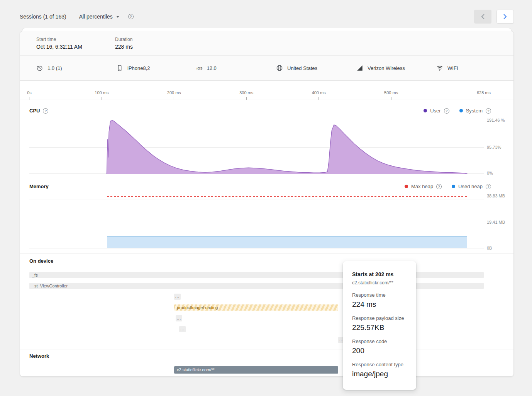 Image resolution: width=532 pixels, height=396 pixels. I want to click on os-version-item: iOS 12.0, so click(207, 68).